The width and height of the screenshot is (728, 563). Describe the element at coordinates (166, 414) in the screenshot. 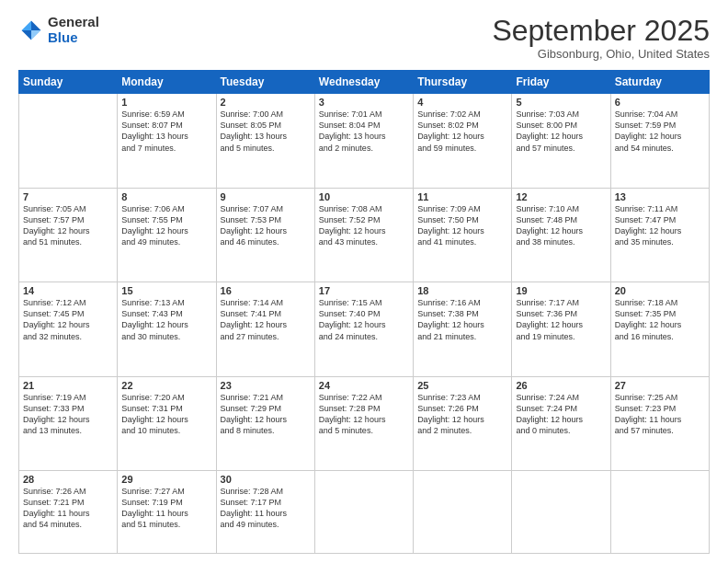

I see `day-info: Sunrise: 7:20 AM Sunset: 7:31 PM Dayligh…` at that location.